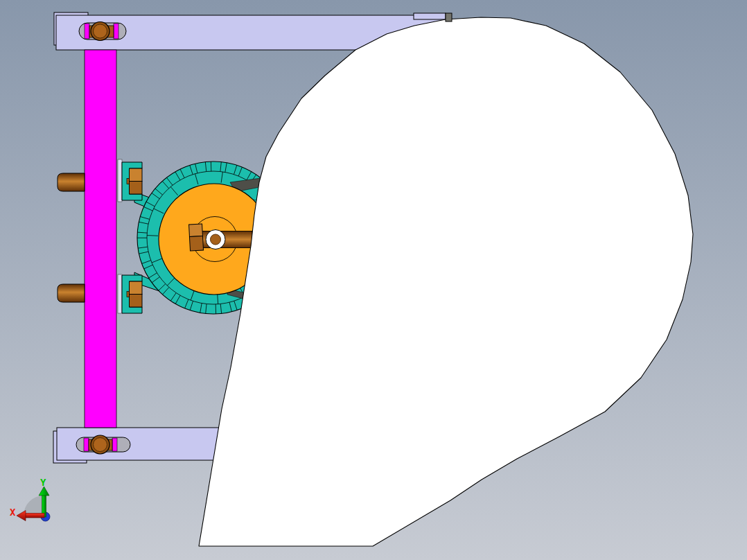 The width and height of the screenshot is (747, 560). I want to click on axis-x-label: X, so click(12, 512).